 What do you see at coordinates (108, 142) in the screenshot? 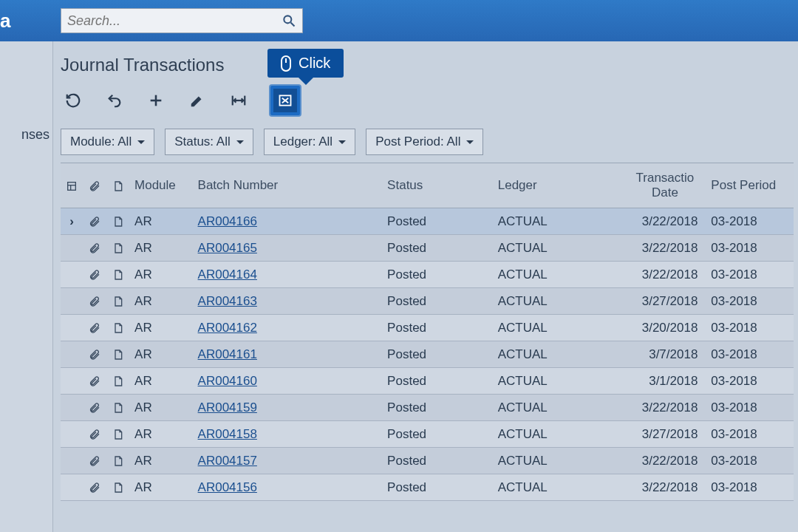
I see `filter-module: Module: All` at bounding box center [108, 142].